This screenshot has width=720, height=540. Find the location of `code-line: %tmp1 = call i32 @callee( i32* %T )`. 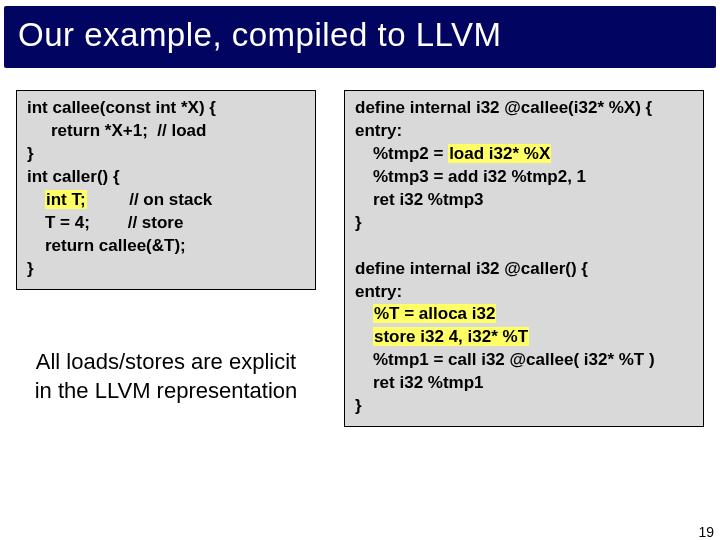

code-line: %tmp1 = call i32 @callee( i32* %T ) is located at coordinates (524, 360).